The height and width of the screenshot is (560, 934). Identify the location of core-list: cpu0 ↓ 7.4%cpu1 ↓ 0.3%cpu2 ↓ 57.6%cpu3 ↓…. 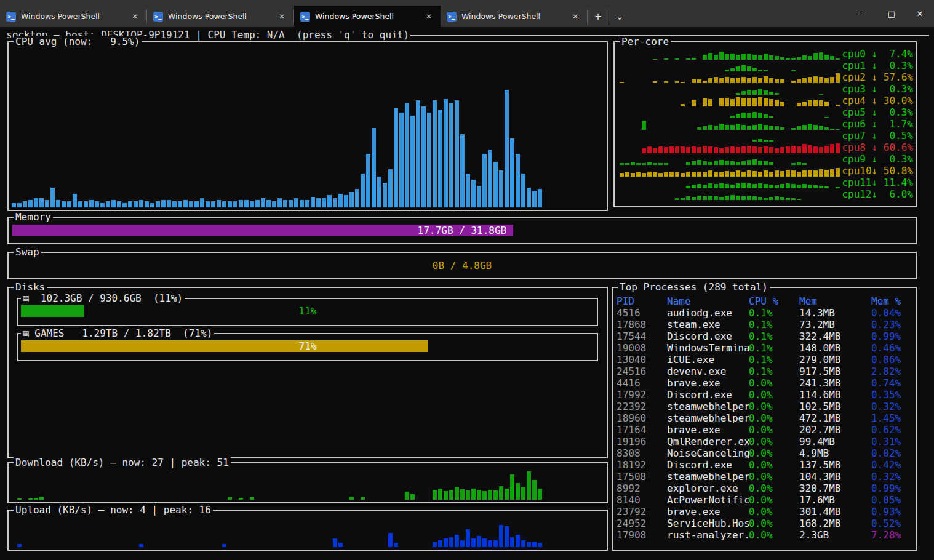
(767, 124).